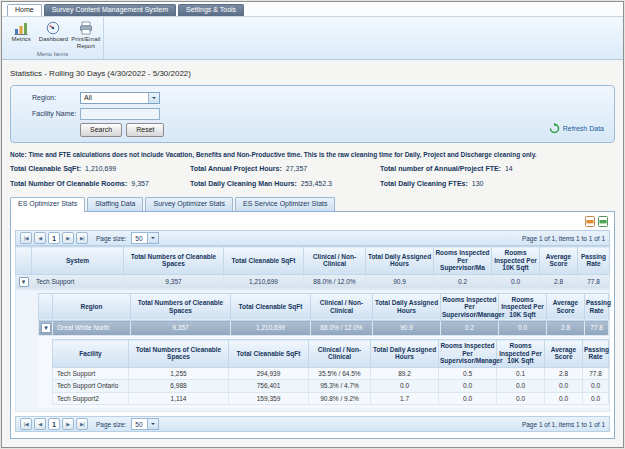 This screenshot has width=625, height=449. Describe the element at coordinates (559, 261) in the screenshot. I see `column-header: Average Score` at that location.